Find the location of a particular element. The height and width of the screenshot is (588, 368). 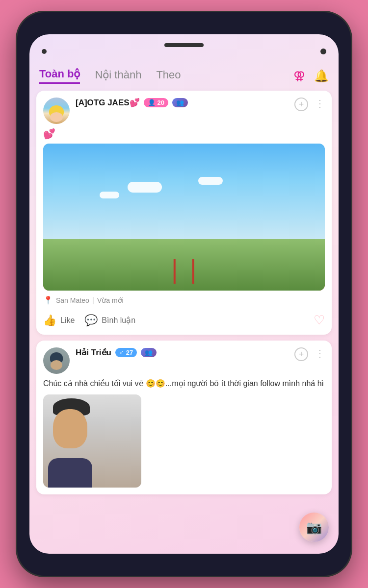

badge-friend-2: 👥 is located at coordinates (149, 353).